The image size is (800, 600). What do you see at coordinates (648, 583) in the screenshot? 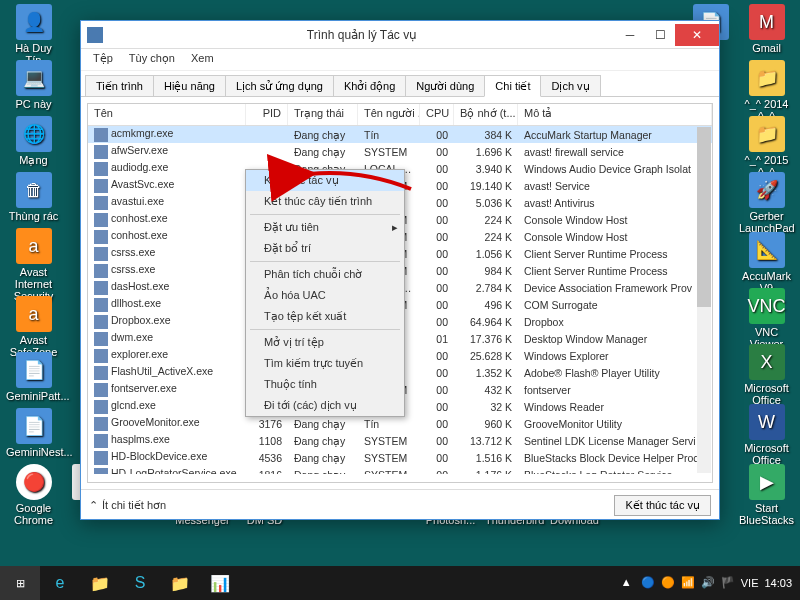
I see `tray-icon: 🔵` at bounding box center [648, 583].